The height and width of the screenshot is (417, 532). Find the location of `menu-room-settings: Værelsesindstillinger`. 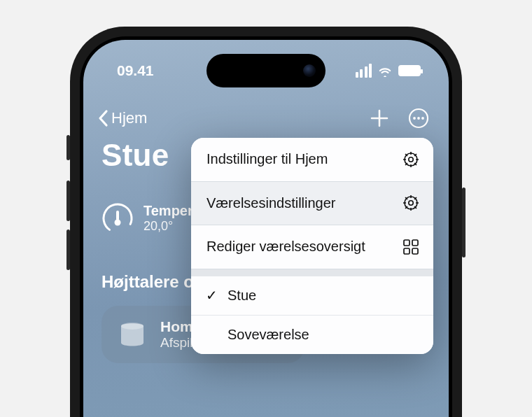

menu-room-settings: Værelsesindstillinger is located at coordinates (312, 204).